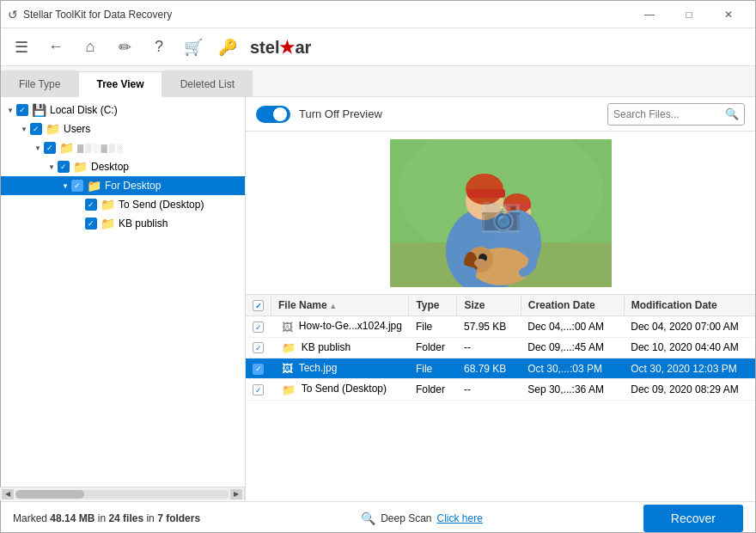 The image size is (756, 533). I want to click on app-icon: ↺, so click(13, 15).